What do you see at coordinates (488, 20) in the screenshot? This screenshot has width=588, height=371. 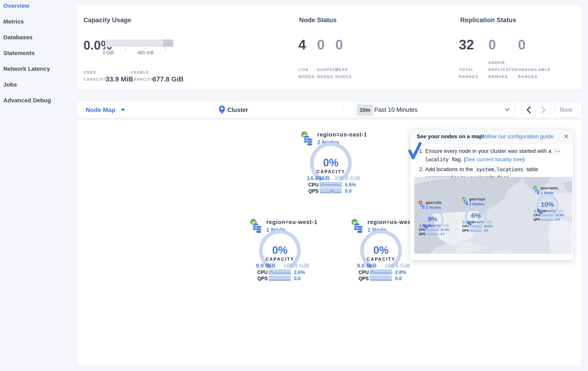 I see `replication-status-title: Replication Status` at bounding box center [488, 20].